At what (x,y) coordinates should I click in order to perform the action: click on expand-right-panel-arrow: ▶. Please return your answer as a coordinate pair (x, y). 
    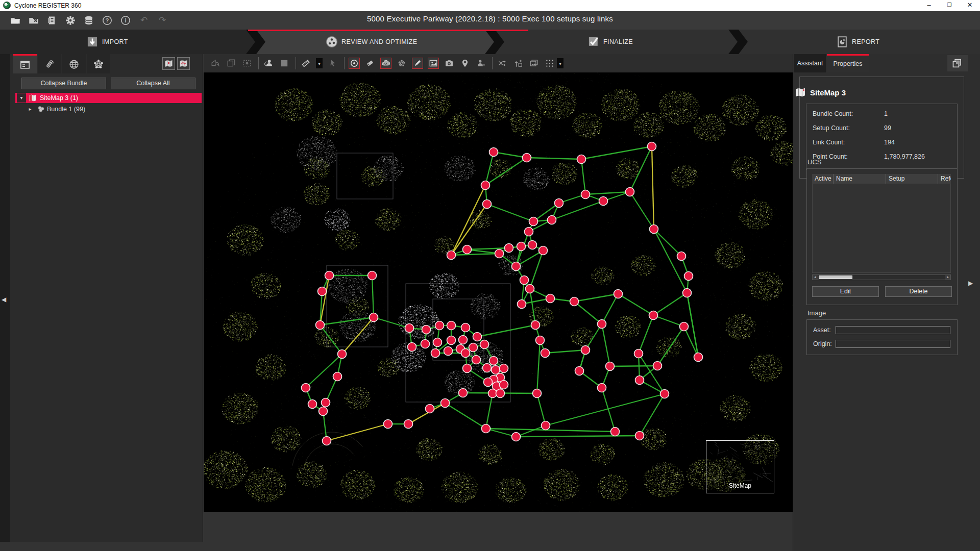
    Looking at the image, I should click on (971, 283).